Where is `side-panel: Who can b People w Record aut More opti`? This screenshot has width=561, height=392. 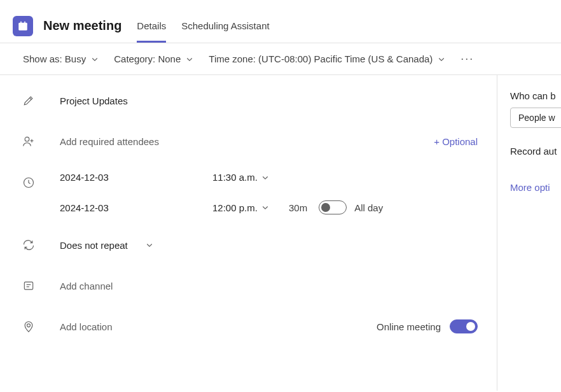
side-panel: Who can b People w Record aut More opti is located at coordinates (529, 233).